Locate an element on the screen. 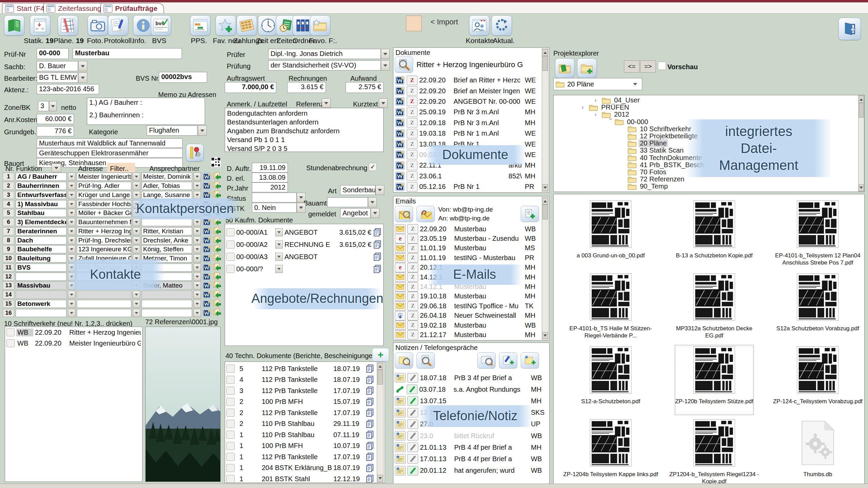 Image resolution: width=868 pixels, height=488 pixels. contact-row: 4 1) Massivbau Fassbinder Hochbau is located at coordinates (112, 204).